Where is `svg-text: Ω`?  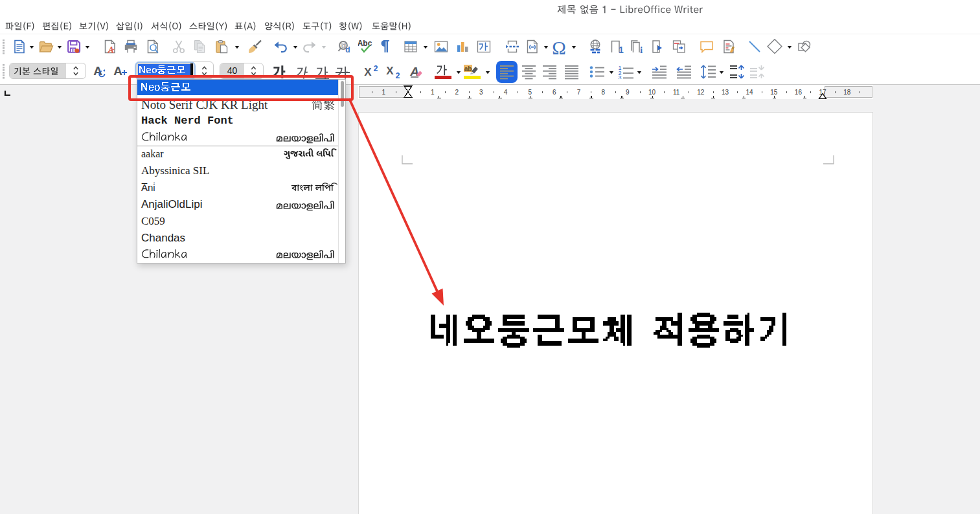 svg-text: Ω is located at coordinates (559, 47).